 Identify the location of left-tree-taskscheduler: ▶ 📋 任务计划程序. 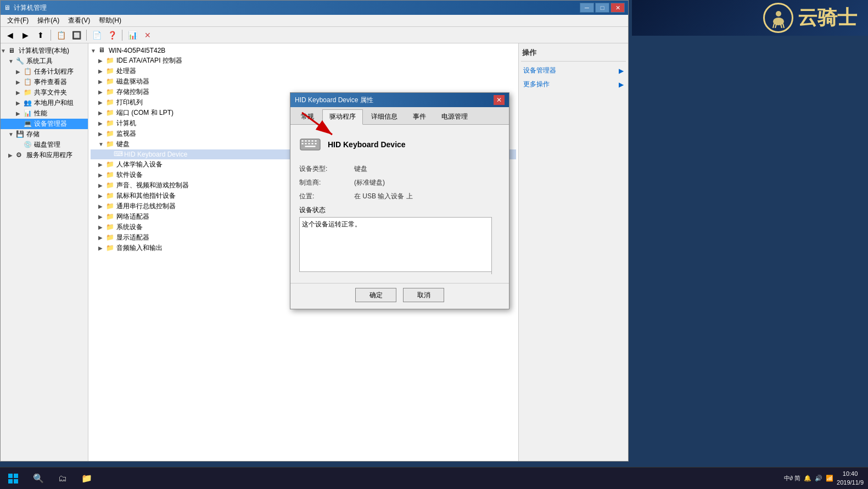
(44, 71).